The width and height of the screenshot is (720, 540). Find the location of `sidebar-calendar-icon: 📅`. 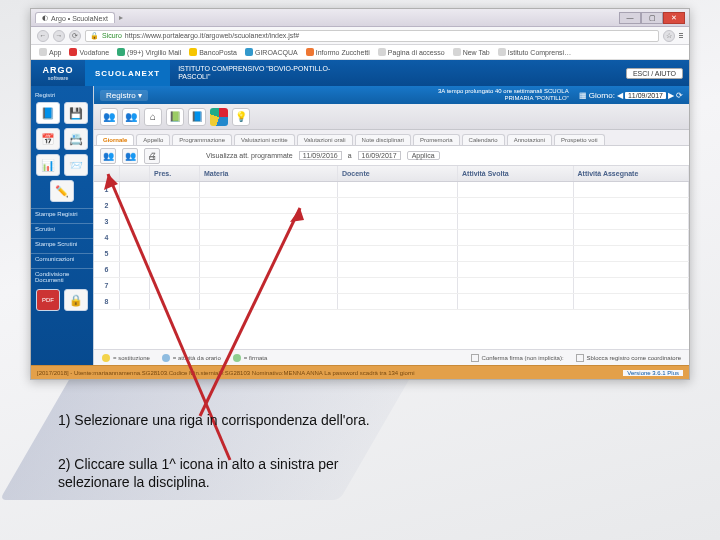

sidebar-calendar-icon: 📅 is located at coordinates (48, 139).